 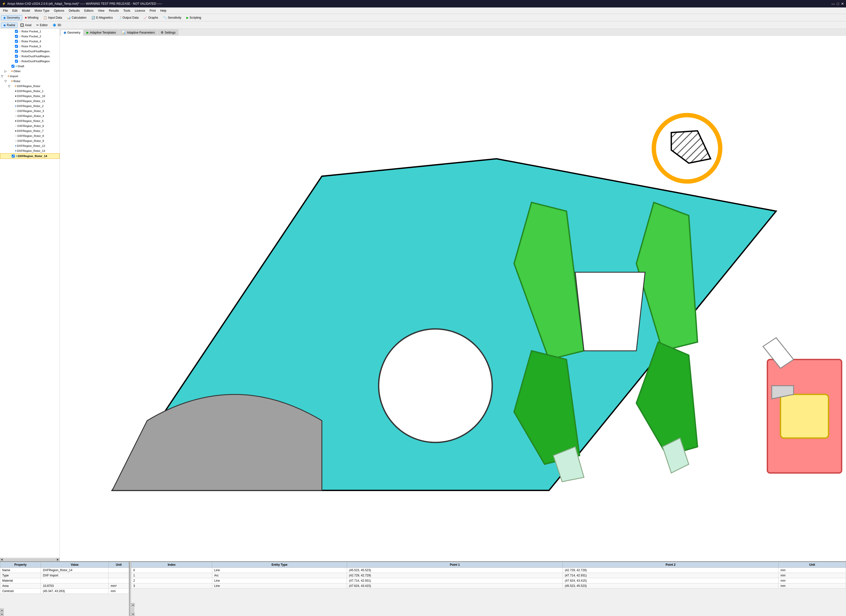 I want to click on tree-item-rotor-duct-1: ◇ RotorDuctFluidRegion., so click(x=30, y=51).